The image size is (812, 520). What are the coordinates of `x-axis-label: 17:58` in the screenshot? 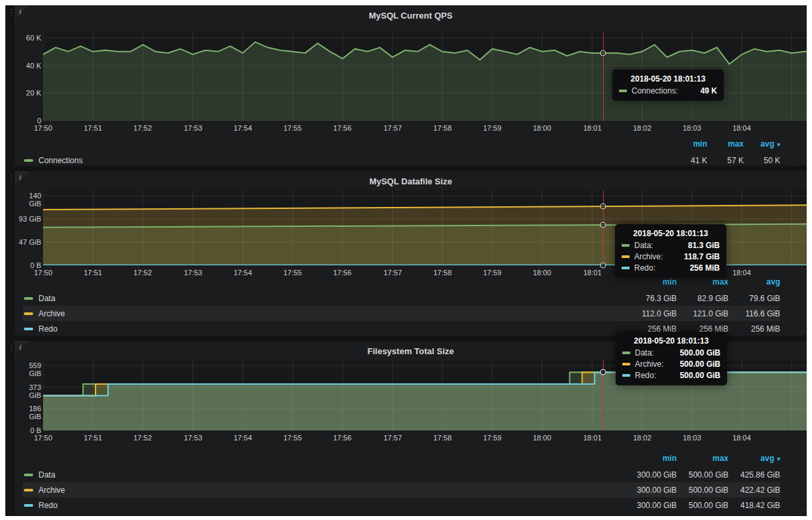 It's located at (442, 438).